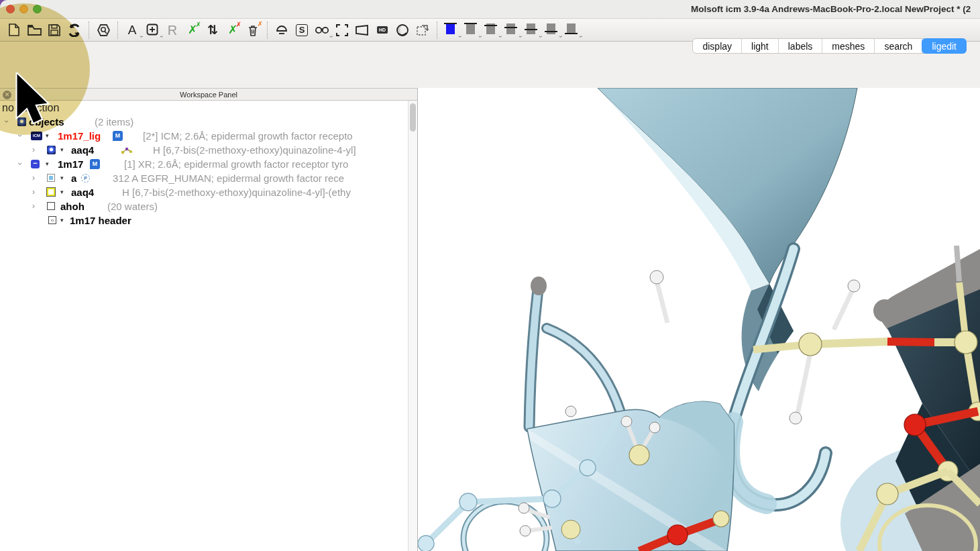 The height and width of the screenshot is (551, 980). What do you see at coordinates (203, 165) in the screenshot?
I see `tree-row-1m17: › − ▾ 1m17 M [1] XR; 2.6Å; epidermal gro…` at bounding box center [203, 165].